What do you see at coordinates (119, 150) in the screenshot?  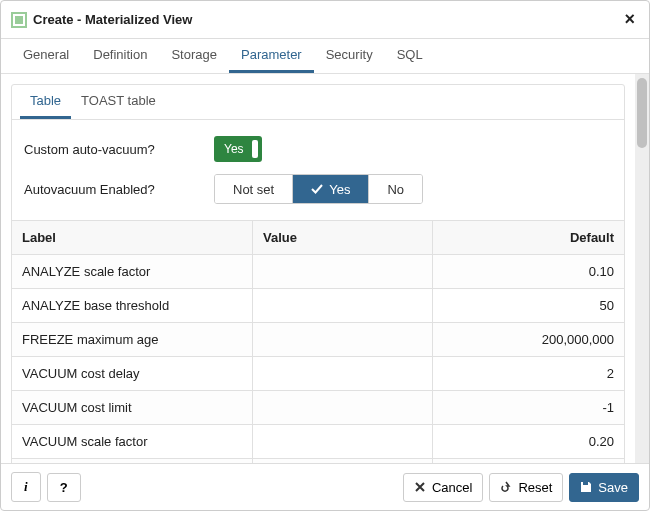 I see `custom-auto-vacuum-label: Custom auto-vacuum?` at bounding box center [119, 150].